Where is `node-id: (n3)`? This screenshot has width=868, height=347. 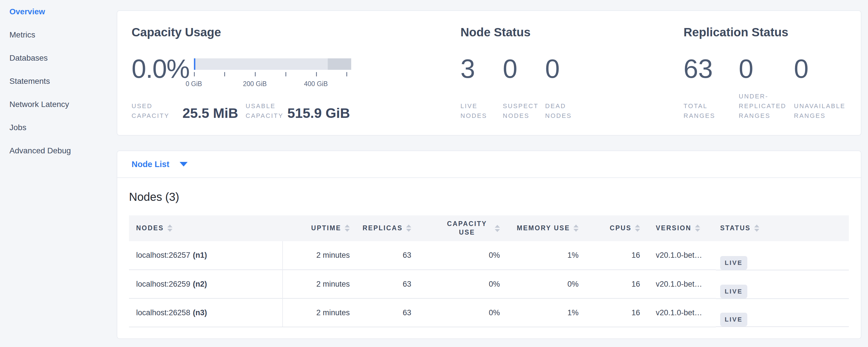 node-id: (n3) is located at coordinates (200, 313).